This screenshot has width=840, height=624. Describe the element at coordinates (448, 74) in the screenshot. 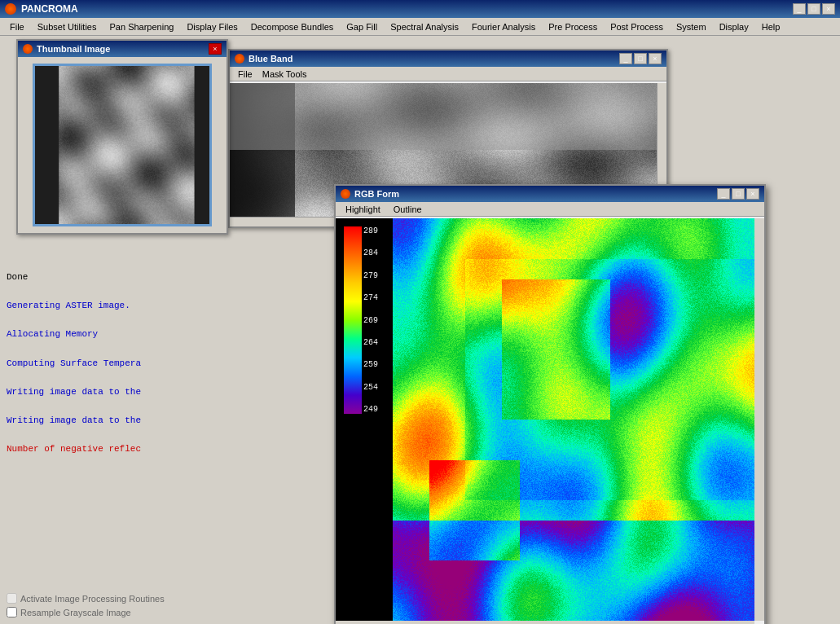

I see `blueband-menu: File Mask Tools` at that location.